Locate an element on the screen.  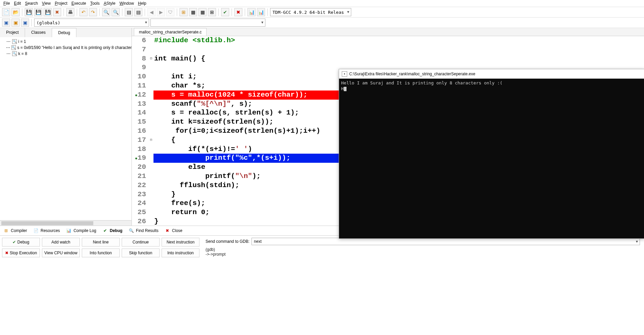
console-app-icon: ▪ is located at coordinates (344, 74).